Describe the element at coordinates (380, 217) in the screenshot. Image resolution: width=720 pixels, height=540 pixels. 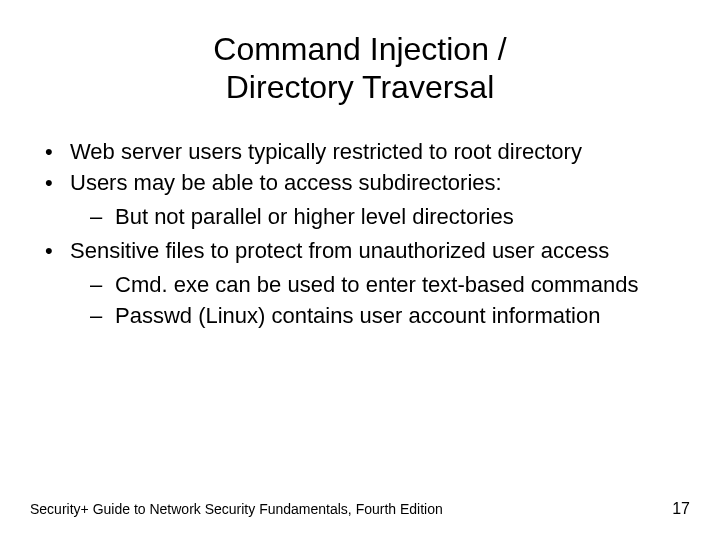
I see `sub-bullet-list: But not parallel or higher level directo…` at that location.